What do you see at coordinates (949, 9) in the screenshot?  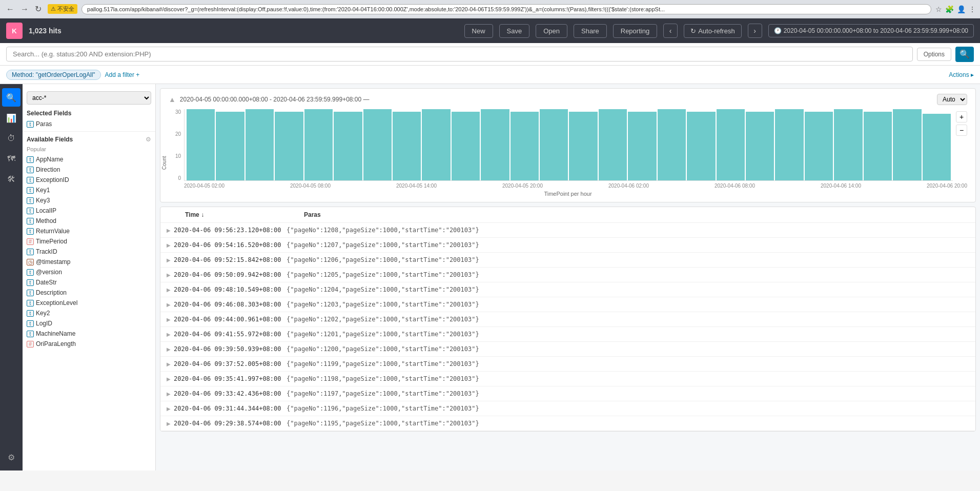 I see `extensions-icon: 🧩` at bounding box center [949, 9].